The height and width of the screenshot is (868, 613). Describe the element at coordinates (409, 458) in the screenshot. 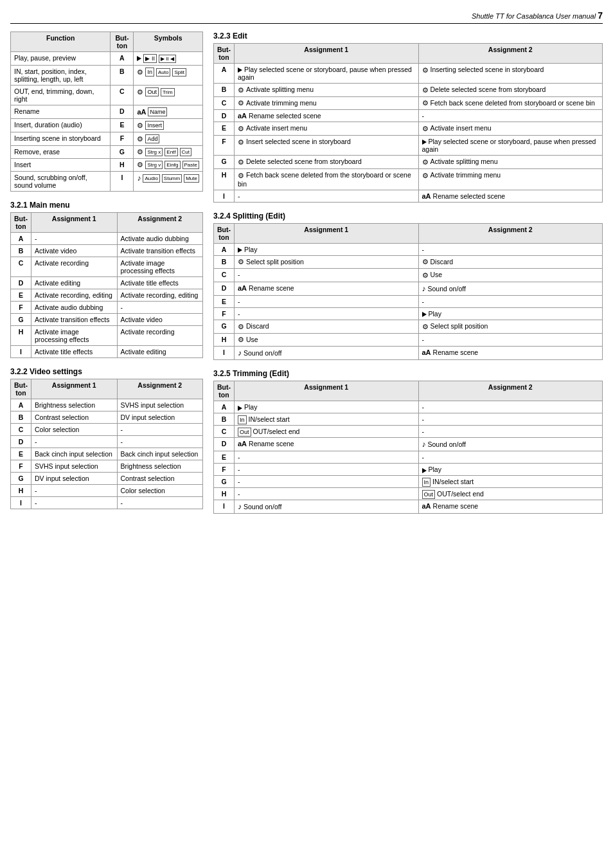

I see `table-row: E - -` at that location.